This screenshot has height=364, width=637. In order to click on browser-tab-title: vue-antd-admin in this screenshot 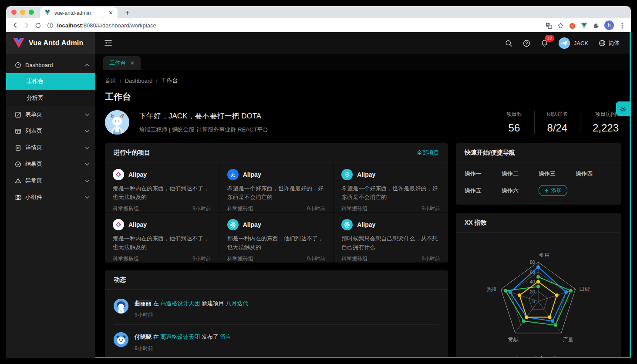, I will do `click(80, 13)`.